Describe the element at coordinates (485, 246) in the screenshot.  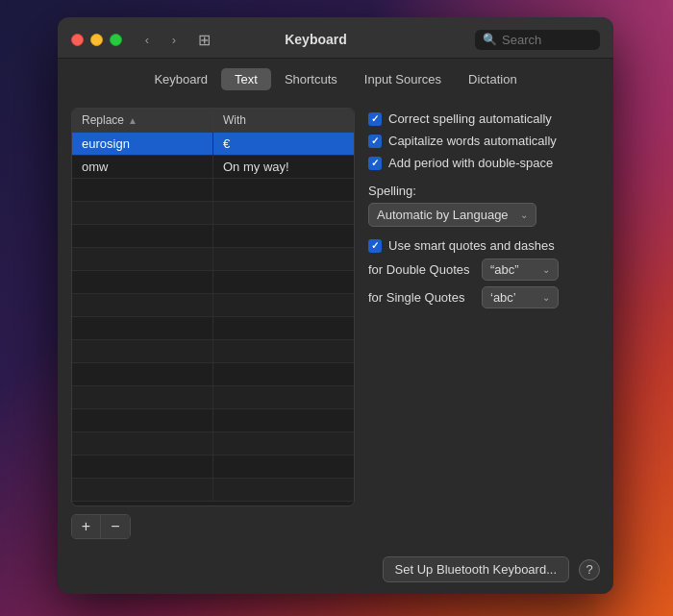
I see `smart-quotes-row: ✓ Use smart quotes and dashes` at that location.